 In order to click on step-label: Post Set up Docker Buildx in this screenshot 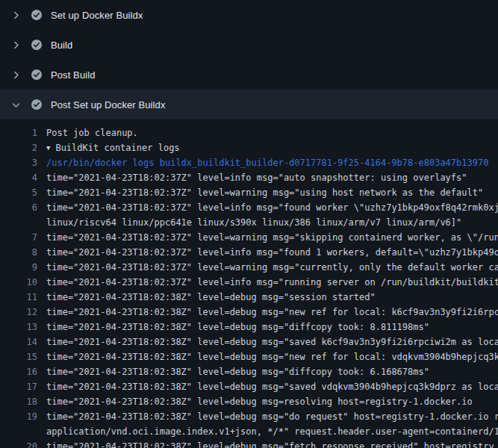, I will do `click(108, 105)`.